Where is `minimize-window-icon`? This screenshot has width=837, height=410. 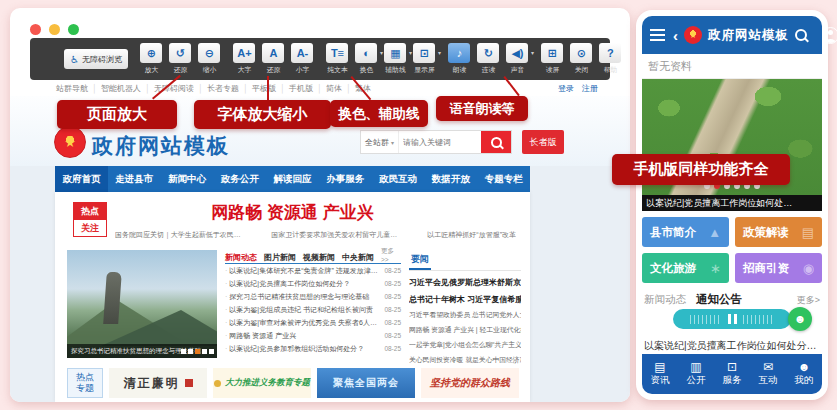
minimize-window-icon is located at coordinates (54, 30).